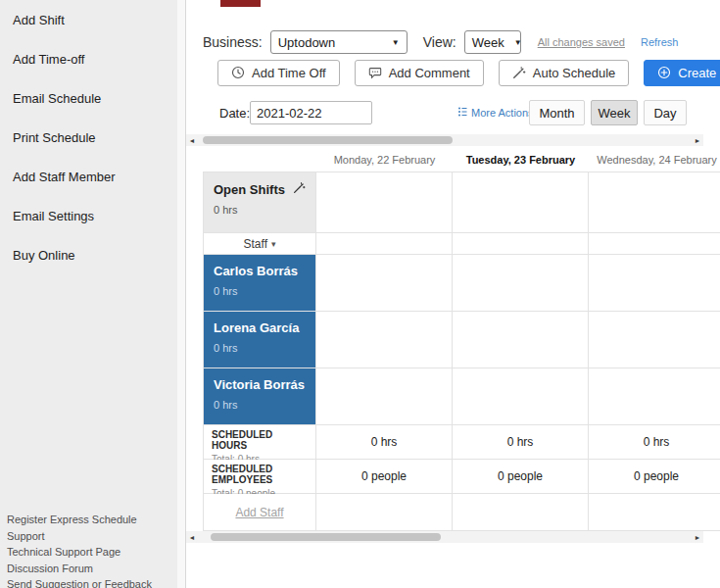 The width and height of the screenshot is (720, 588). Describe the element at coordinates (445, 140) in the screenshot. I see `top-horizontal-scrollbar: ◄ ►` at that location.